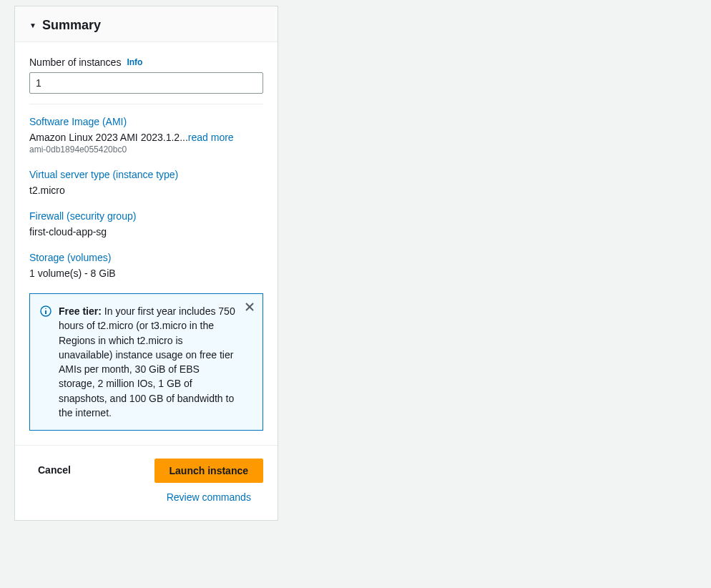  Describe the element at coordinates (146, 216) in the screenshot. I see `firewall-link: Firewall (security group)` at that location.